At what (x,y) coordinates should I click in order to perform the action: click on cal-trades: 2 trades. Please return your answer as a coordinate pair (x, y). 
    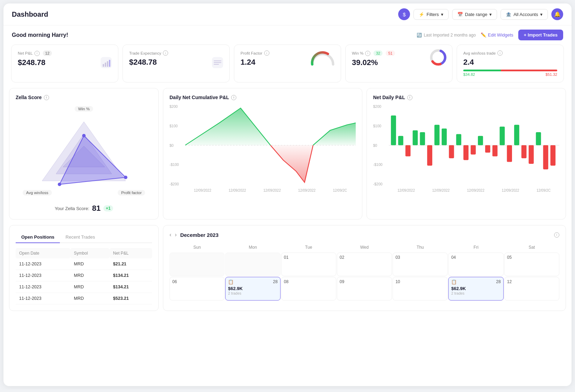
    Looking at the image, I should click on (476, 293).